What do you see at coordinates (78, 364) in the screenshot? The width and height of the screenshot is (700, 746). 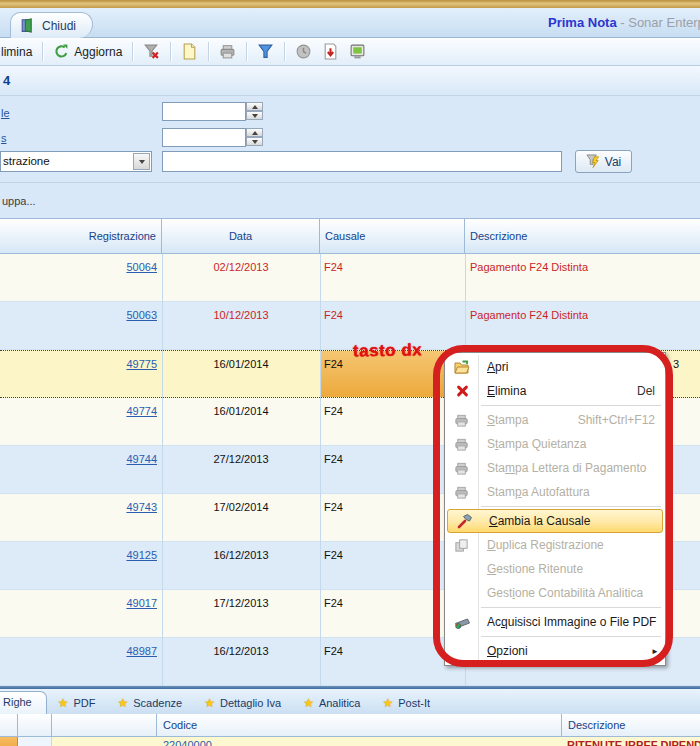 I see `registration-link: 49775` at bounding box center [78, 364].